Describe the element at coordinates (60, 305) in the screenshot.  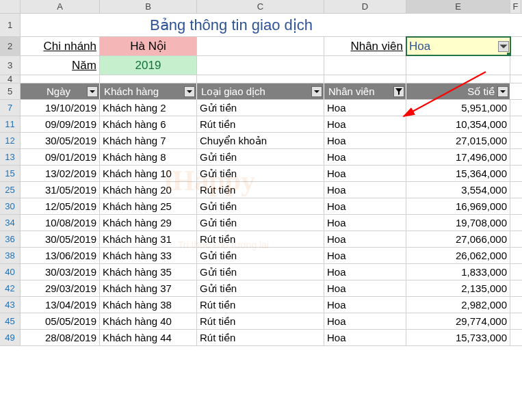
I see `cell-date: 13/04/2019` at that location.